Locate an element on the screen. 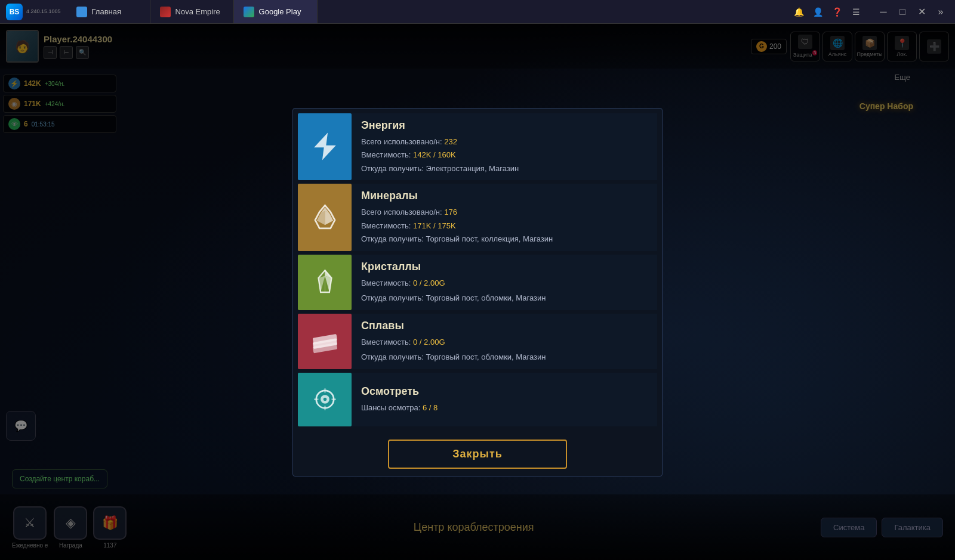  browser-tabs: Главная Nova Empire Google Play is located at coordinates (426, 12).